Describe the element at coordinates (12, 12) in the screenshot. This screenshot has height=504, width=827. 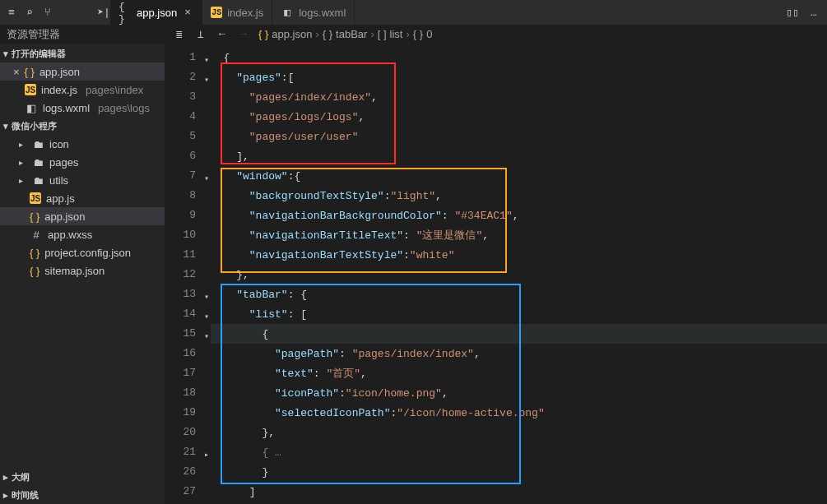
I see `menu-icon: ≡` at that location.